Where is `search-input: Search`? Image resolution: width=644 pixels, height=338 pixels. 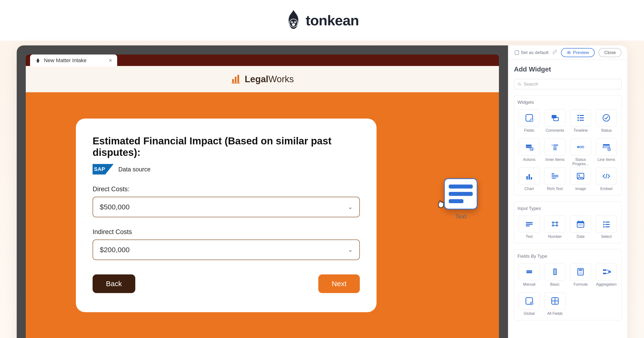 search-input: Search is located at coordinates (568, 84).